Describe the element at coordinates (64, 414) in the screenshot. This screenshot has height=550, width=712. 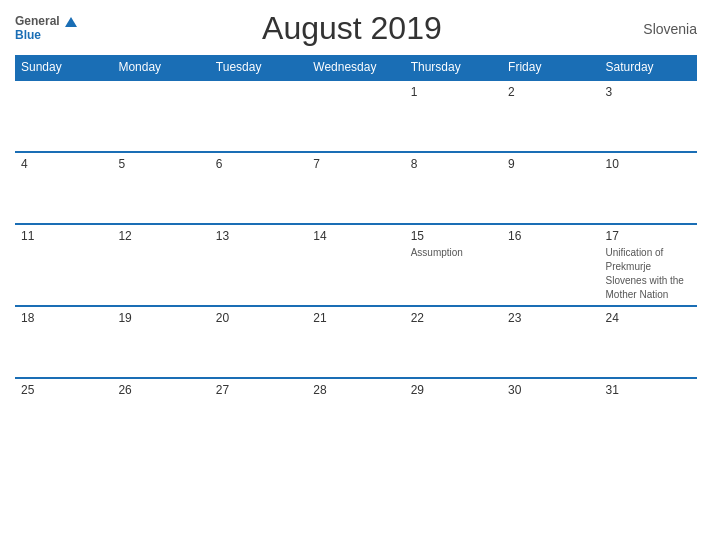
I see `table-row: 25` at that location.